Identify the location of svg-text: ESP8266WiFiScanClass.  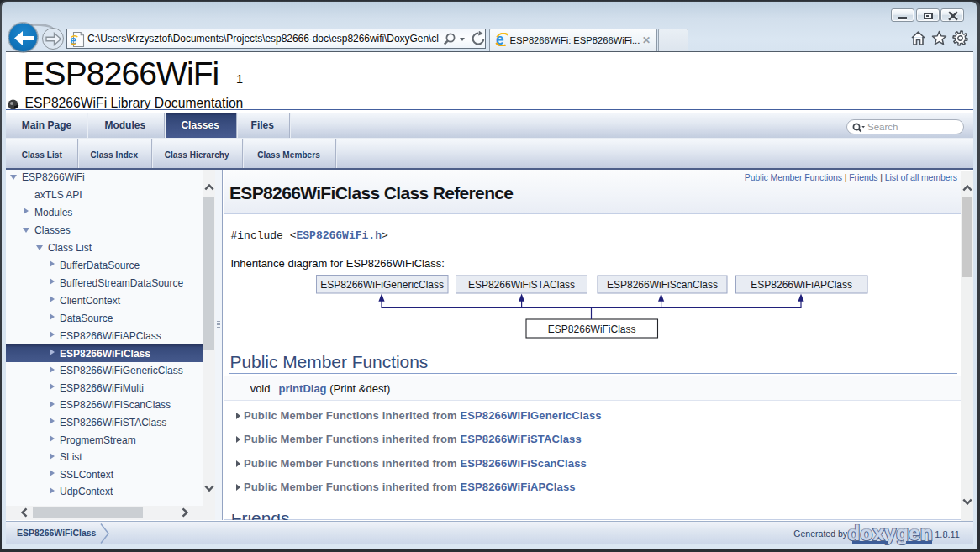
(662, 285).